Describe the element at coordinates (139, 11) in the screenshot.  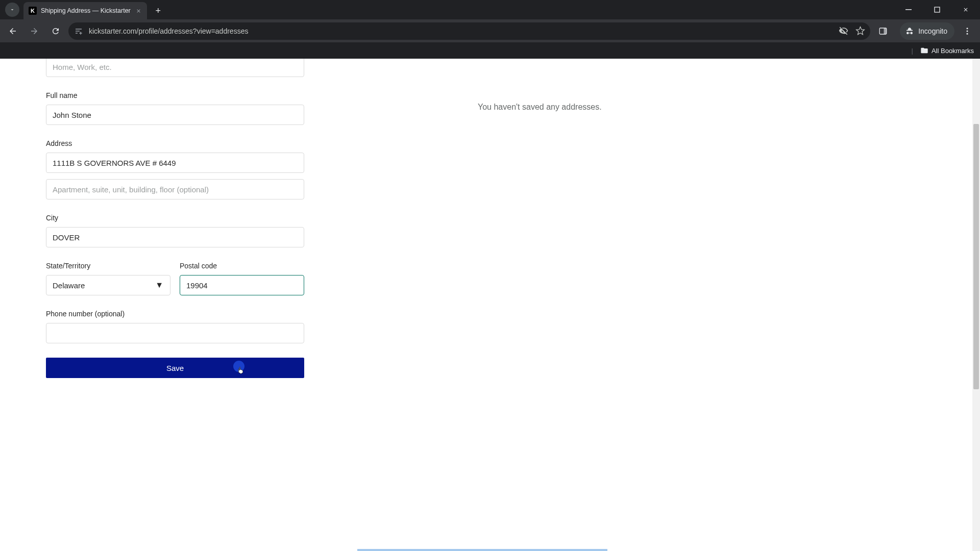
I see `tab-close-button` at that location.